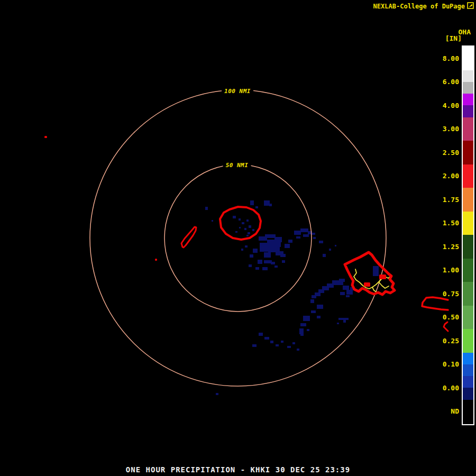 Image resolution: width=476 pixels, height=476 pixels. I want to click on legend-tick: 1.00, so click(443, 270).